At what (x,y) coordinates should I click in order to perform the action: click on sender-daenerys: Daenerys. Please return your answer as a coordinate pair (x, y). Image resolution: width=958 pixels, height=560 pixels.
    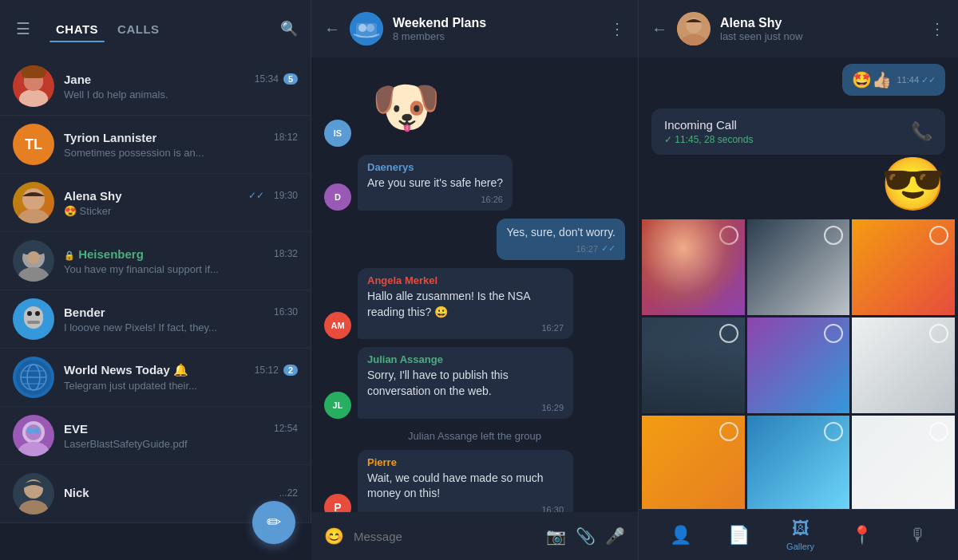
    Looking at the image, I should click on (435, 168).